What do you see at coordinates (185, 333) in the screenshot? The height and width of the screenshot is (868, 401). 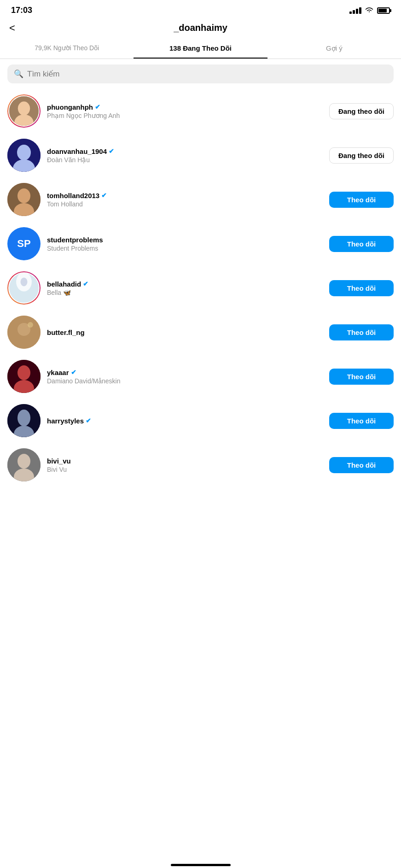 I see `user-info: butter.fl_ng` at bounding box center [185, 333].